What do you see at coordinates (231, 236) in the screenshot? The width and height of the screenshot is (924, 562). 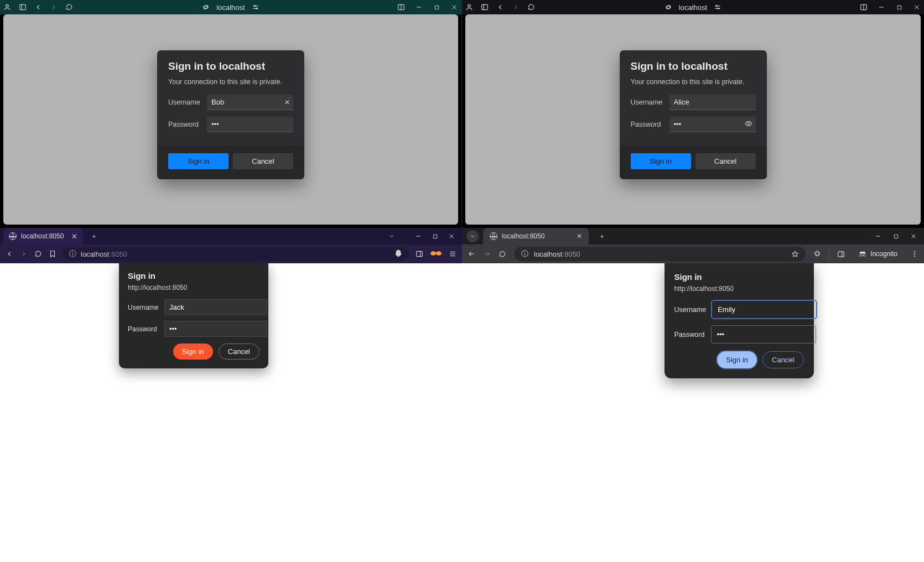 I see `tabstrip: localhost:8050 ✕ ＋` at bounding box center [231, 236].